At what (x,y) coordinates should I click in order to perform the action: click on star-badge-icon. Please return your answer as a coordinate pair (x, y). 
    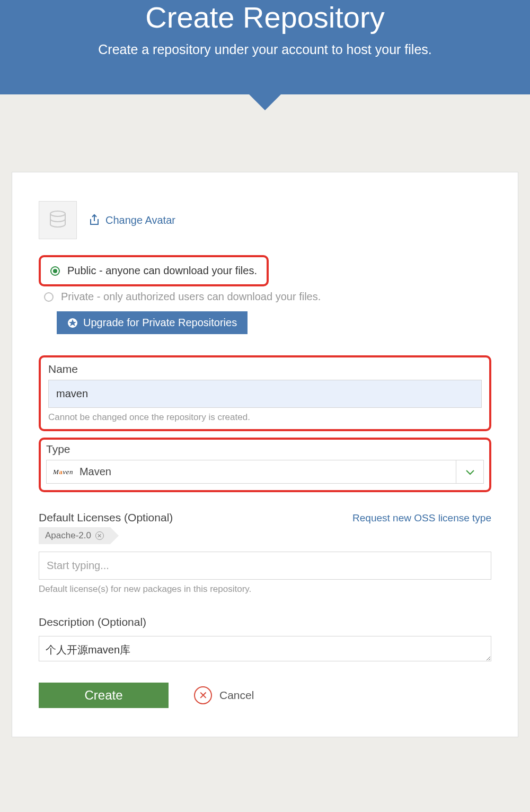
    Looking at the image, I should click on (73, 323).